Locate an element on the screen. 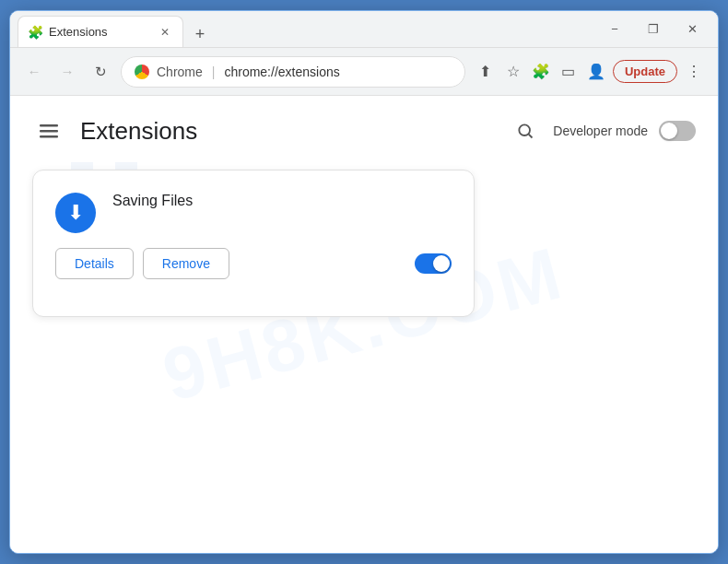  title-bar: 🧩 Extensions ✕ + − ❐ ✕ is located at coordinates (364, 29).